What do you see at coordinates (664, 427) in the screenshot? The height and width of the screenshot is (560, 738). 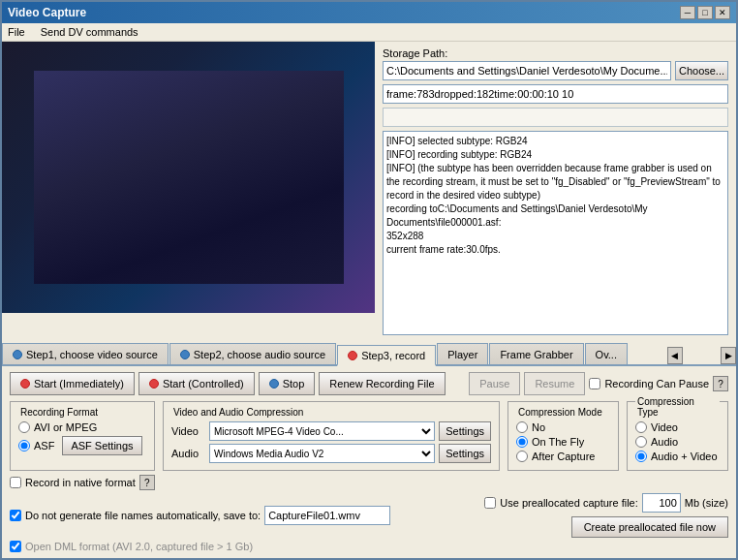 I see `comp-video-label: Video` at bounding box center [664, 427].